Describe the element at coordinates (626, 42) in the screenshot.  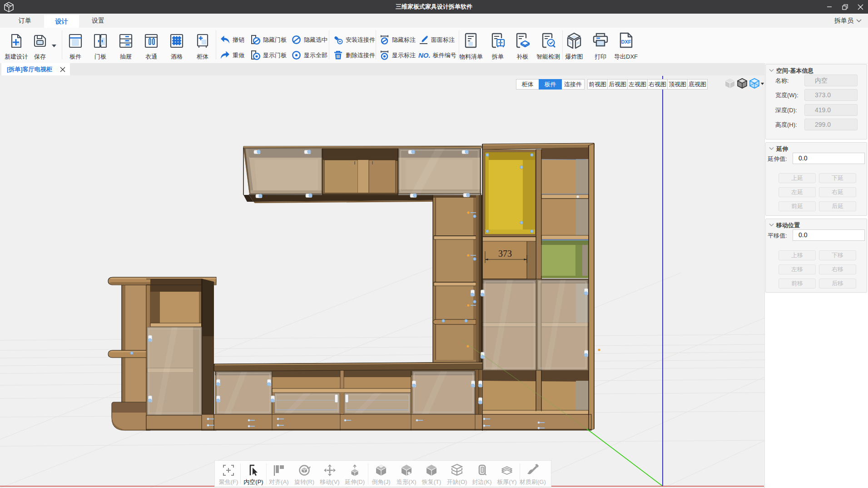
I see `svg-text: DXF` at that location.